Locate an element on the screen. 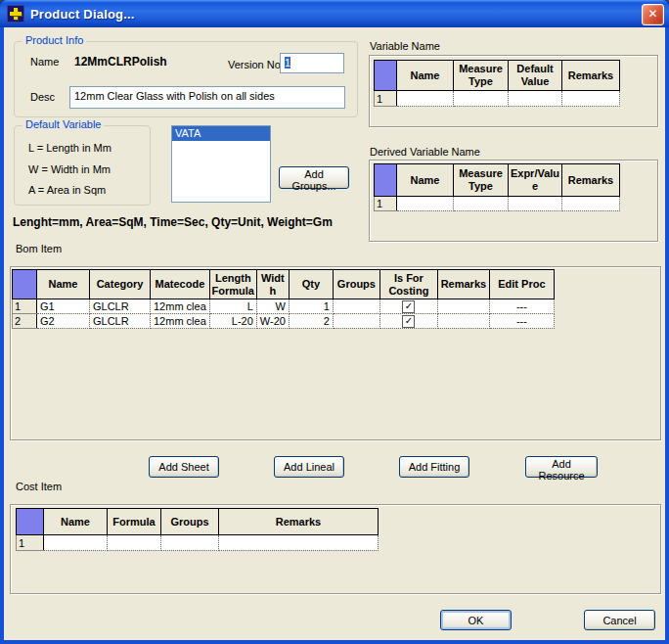  table-cell: 1 is located at coordinates (311, 307).